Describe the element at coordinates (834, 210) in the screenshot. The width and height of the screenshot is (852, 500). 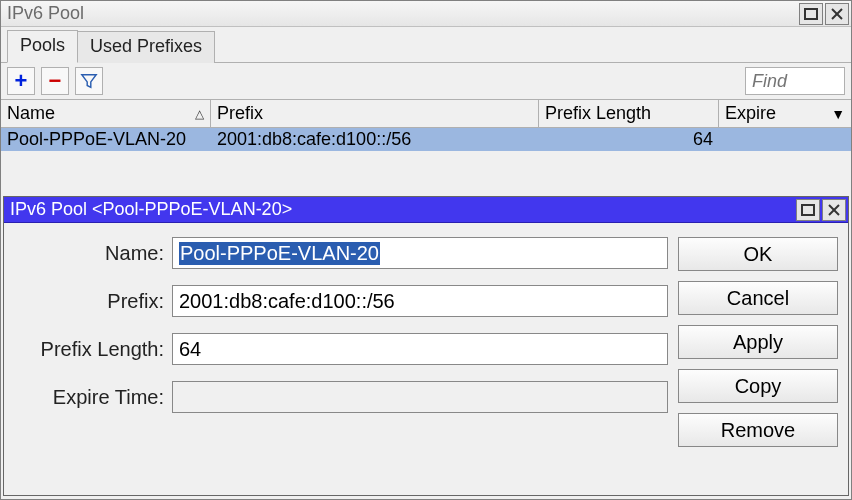
I see `detail-close-button` at that location.